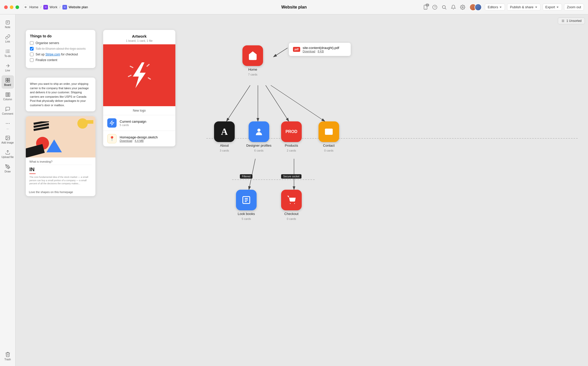 This screenshot has height=366, width=588. What do you see at coordinates (112, 139) in the screenshot?
I see `file-icon: 📍` at bounding box center [112, 139].